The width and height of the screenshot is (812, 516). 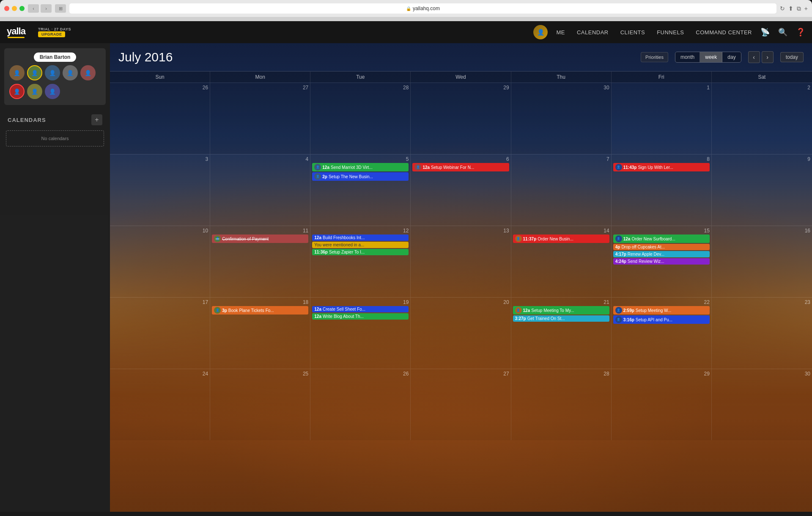 I want to click on nav-me: ME, so click(x=561, y=32).